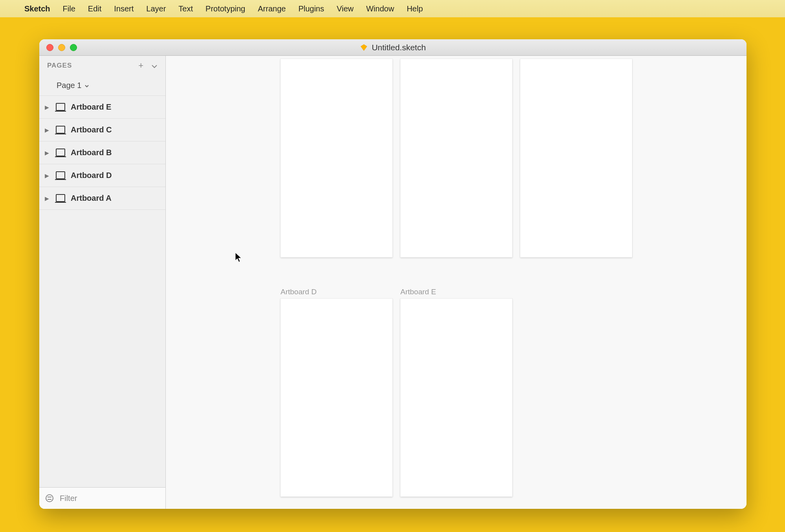 The image size is (785, 532). I want to click on add-page-icon: +, so click(141, 66).